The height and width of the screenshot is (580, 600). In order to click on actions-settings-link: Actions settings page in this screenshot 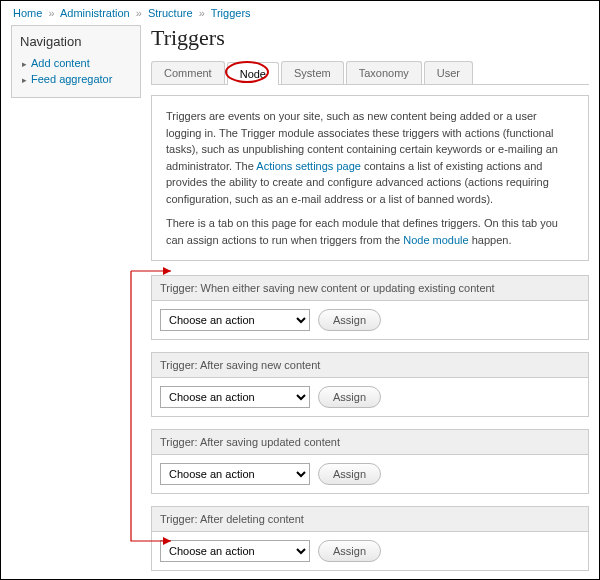, I will do `click(308, 166)`.